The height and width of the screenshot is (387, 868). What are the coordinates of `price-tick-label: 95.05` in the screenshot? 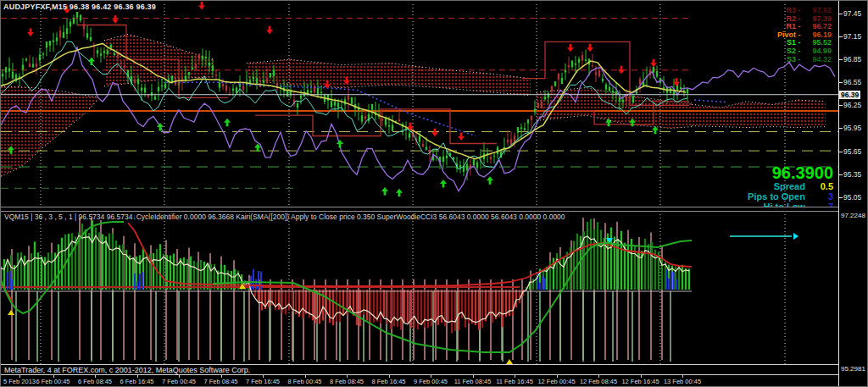 It's located at (853, 197).